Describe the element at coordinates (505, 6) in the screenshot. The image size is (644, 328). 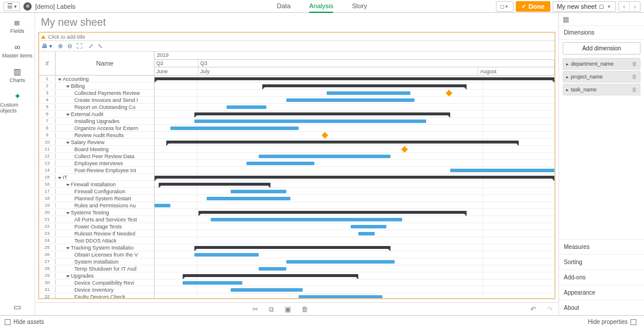
I see `bookmark-button: ◻ ▾` at that location.